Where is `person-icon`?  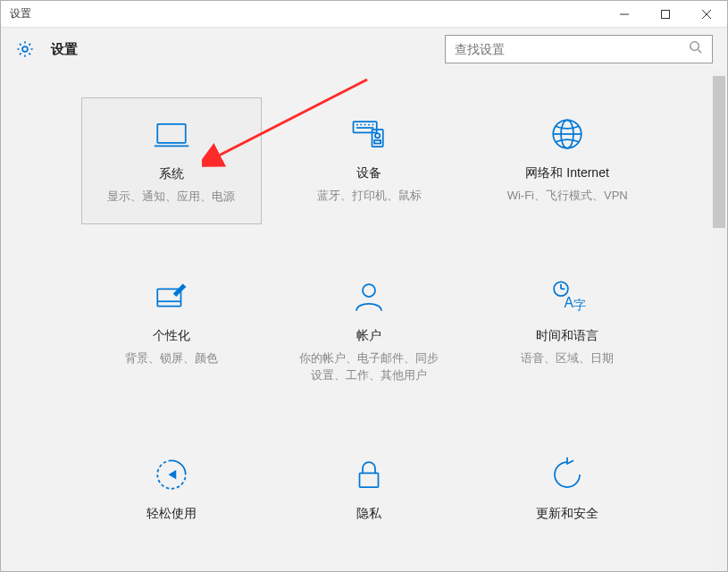 person-icon is located at coordinates (369, 297).